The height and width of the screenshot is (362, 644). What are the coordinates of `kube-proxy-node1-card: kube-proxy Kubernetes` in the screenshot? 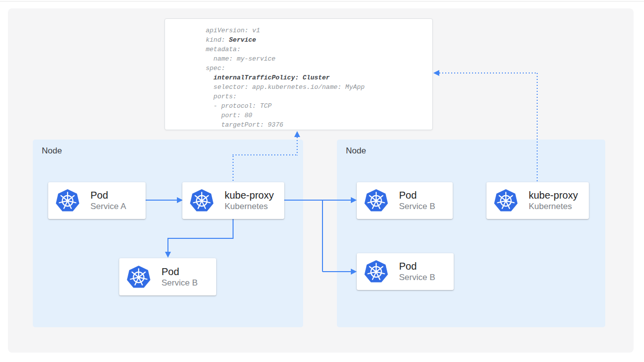 It's located at (234, 201).